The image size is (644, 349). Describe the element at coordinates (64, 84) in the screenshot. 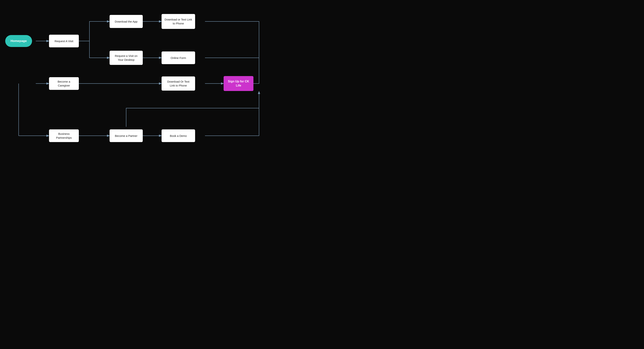

I see `become-caregiver-label: Become a Caregiver` at that location.